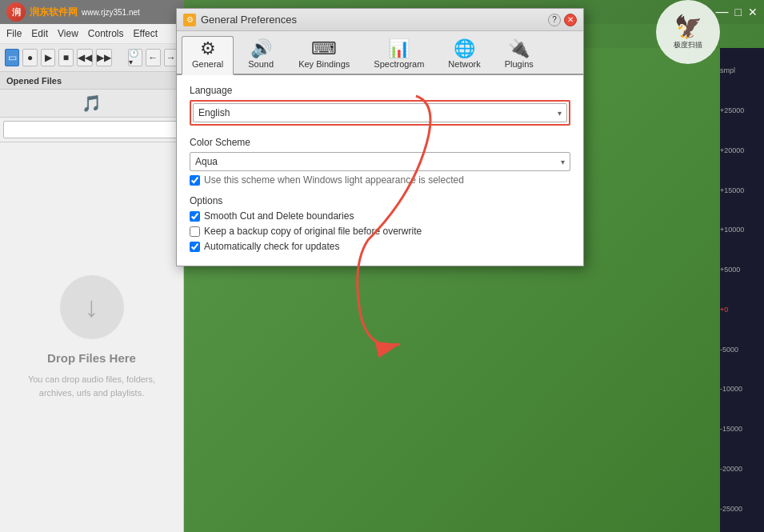  What do you see at coordinates (741, 230) in the screenshot?
I see `ruler-10000: +10000` at bounding box center [741, 230].